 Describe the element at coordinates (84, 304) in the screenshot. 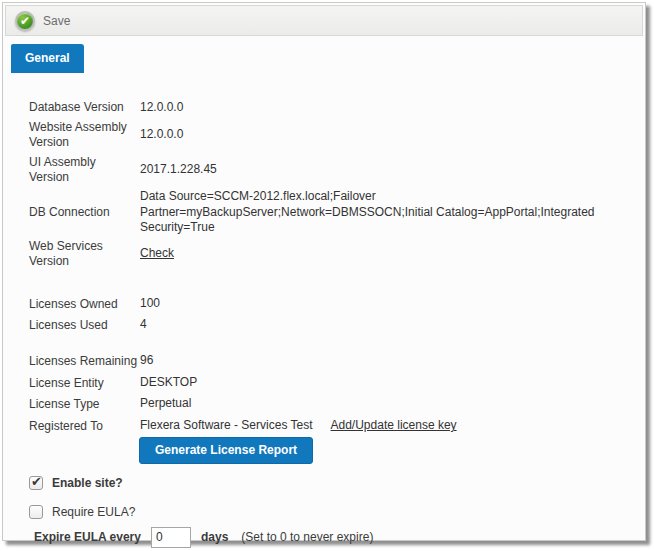

I see `licenses-owned-label: Licenses Owned` at that location.